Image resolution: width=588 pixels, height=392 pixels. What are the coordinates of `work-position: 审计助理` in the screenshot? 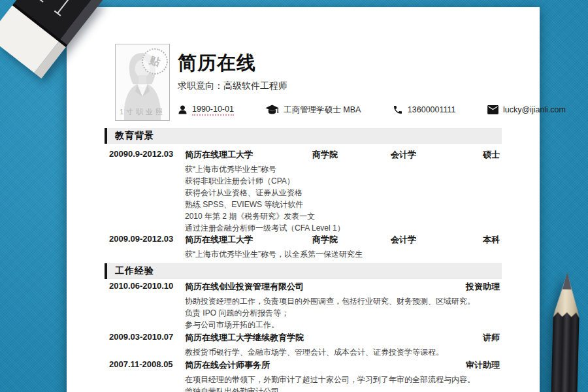 It's located at (483, 365).